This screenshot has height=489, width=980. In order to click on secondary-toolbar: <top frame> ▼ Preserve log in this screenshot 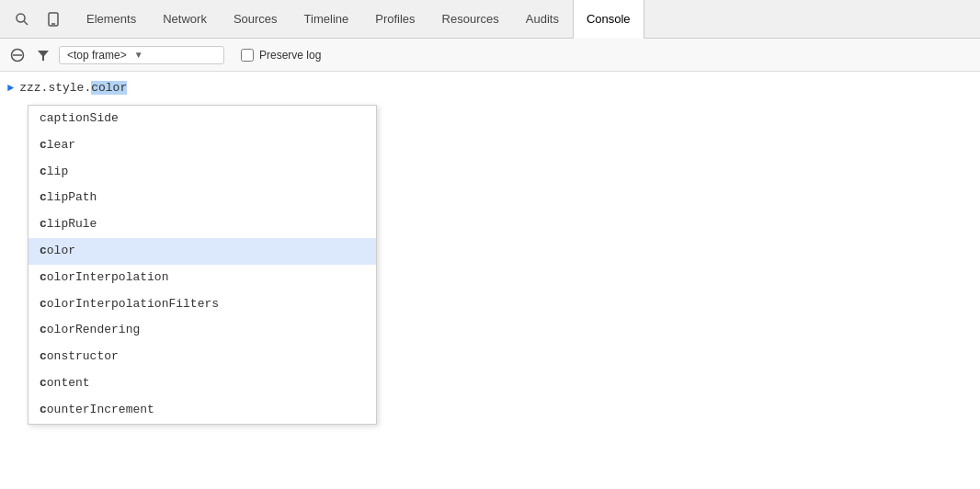, I will do `click(490, 55)`.